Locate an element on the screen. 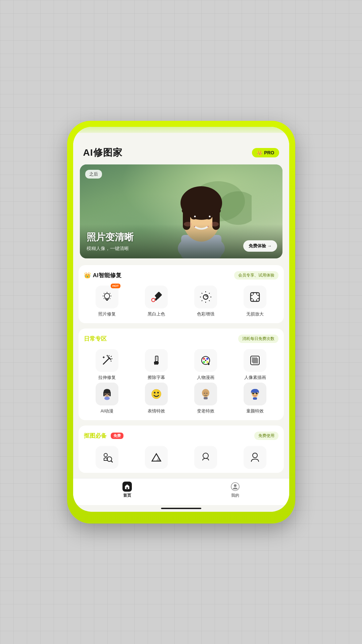 This screenshot has width=362, height=644. wand-icon: ✦ ✦ is located at coordinates (107, 360).